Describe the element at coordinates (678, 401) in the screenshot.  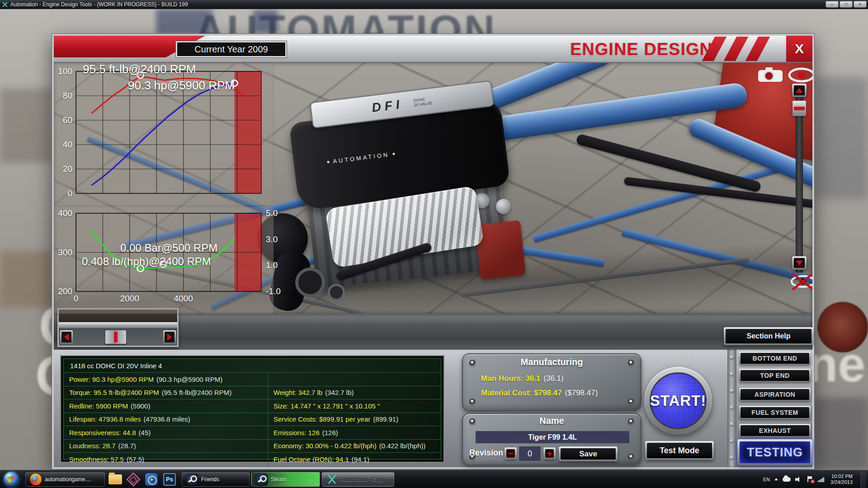
I see `start-button-face: START!` at that location.